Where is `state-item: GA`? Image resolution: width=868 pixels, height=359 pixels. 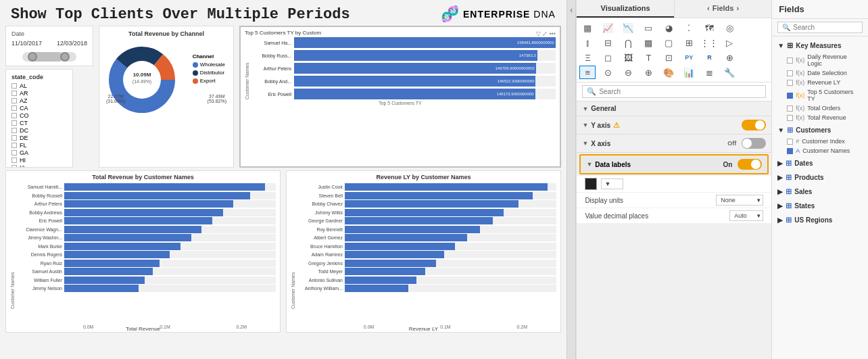 state-item: GA is located at coordinates (39, 153).